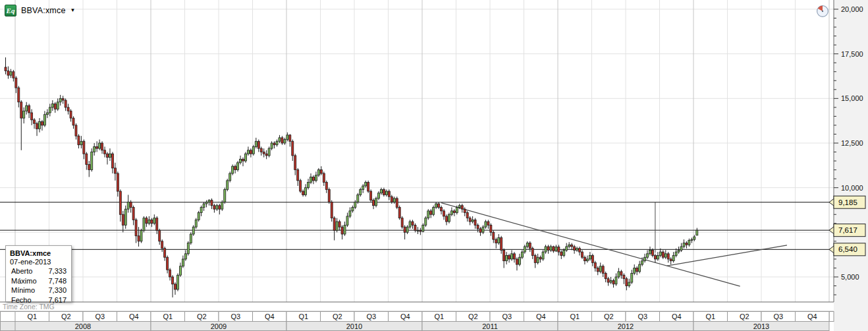 The height and width of the screenshot is (331, 868). I want to click on data-tooltip: BBVA:xmce 07-ene-2013 Aberto 7,333 Máxim…, so click(38, 274).